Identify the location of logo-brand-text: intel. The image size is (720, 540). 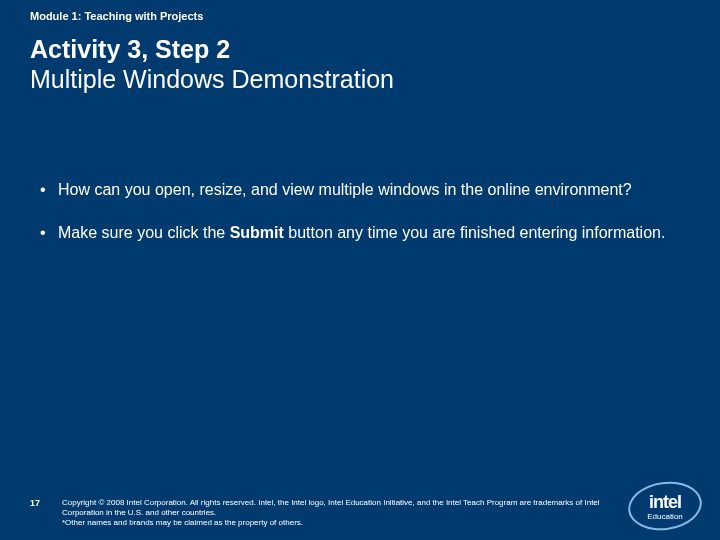
(665, 502).